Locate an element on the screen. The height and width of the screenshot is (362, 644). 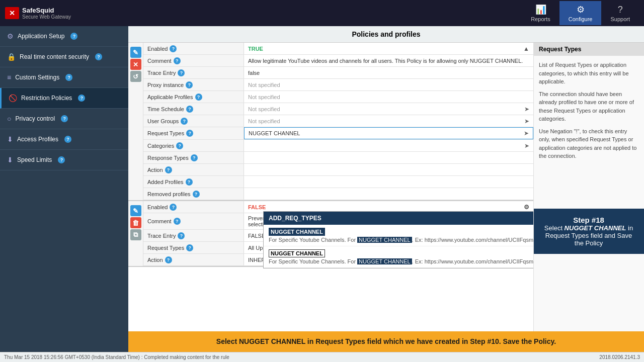
comment-help-2: ? is located at coordinates (177, 221).